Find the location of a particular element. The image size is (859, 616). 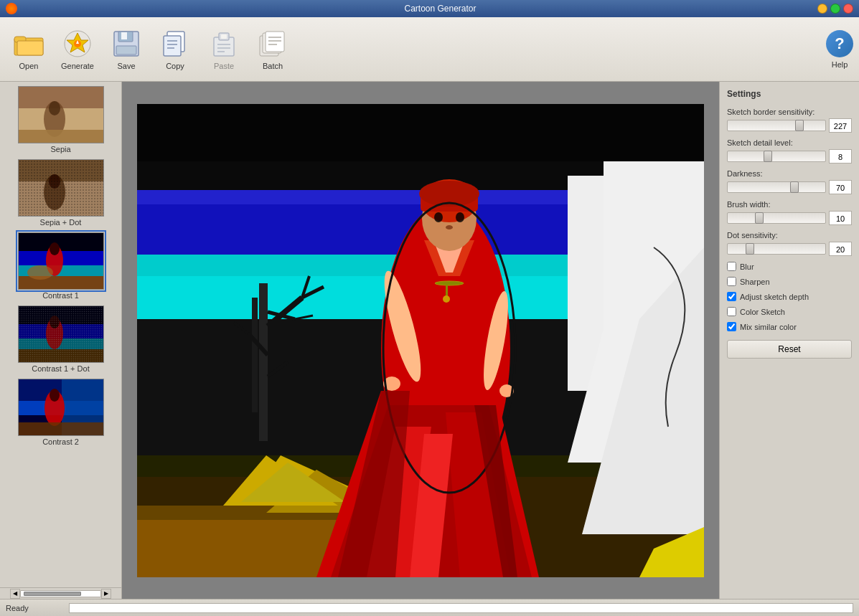

mix-similar-color-label: Mix similar color is located at coordinates (768, 327).